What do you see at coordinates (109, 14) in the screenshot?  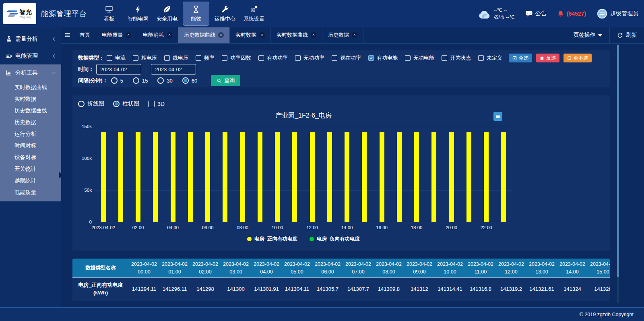 I see `nav-item: 看板` at bounding box center [109, 14].